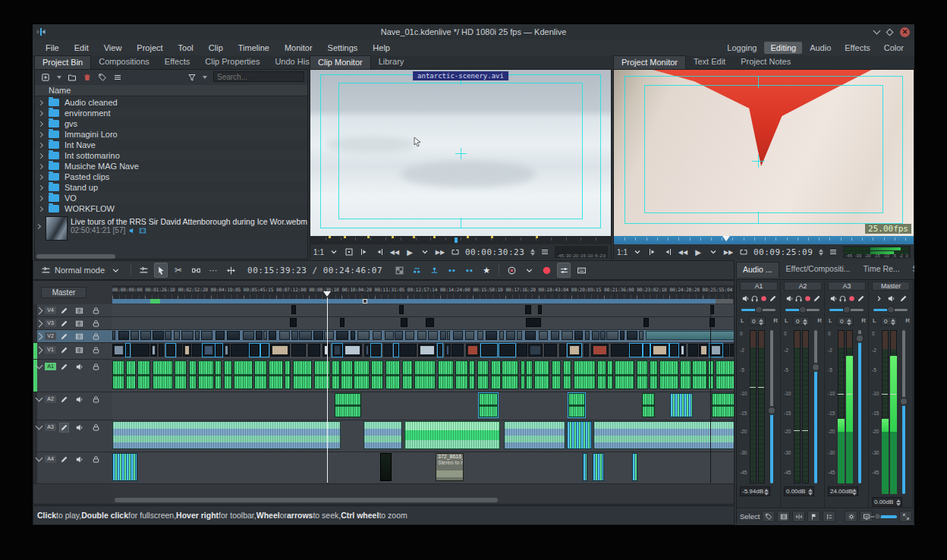 The width and height of the screenshot is (947, 560). What do you see at coordinates (581, 270) in the screenshot?
I see `subtitle-tool-button` at bounding box center [581, 270].